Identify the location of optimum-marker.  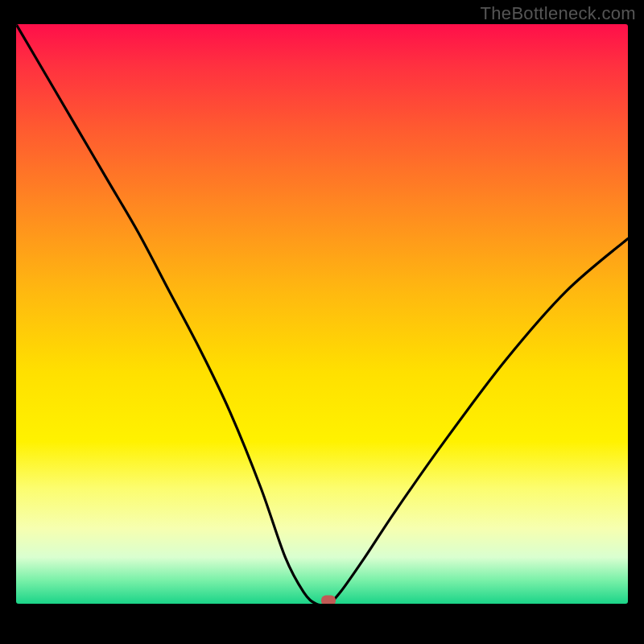
(328, 600).